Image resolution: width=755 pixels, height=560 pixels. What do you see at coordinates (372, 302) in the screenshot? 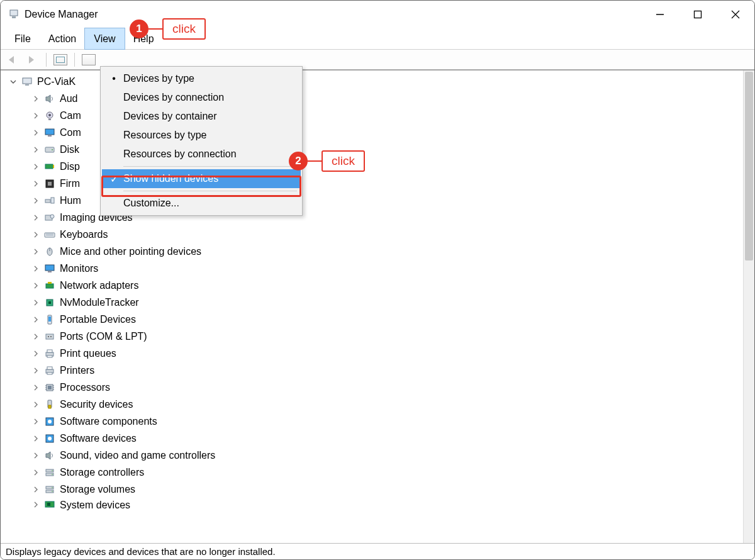
I see `tree-node: NvModuleTracker` at bounding box center [372, 302].